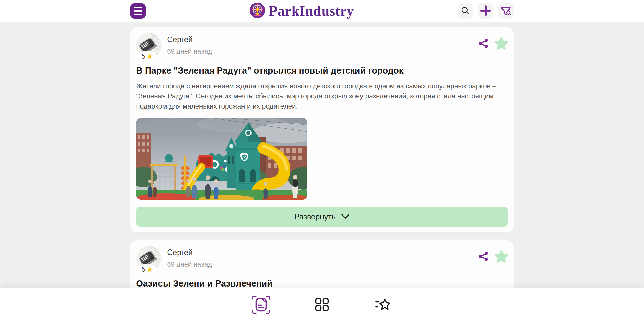 The image size is (644, 322). What do you see at coordinates (322, 96) in the screenshot?
I see `post-body: Жители города с нетерпением ждали открыт…` at bounding box center [322, 96].